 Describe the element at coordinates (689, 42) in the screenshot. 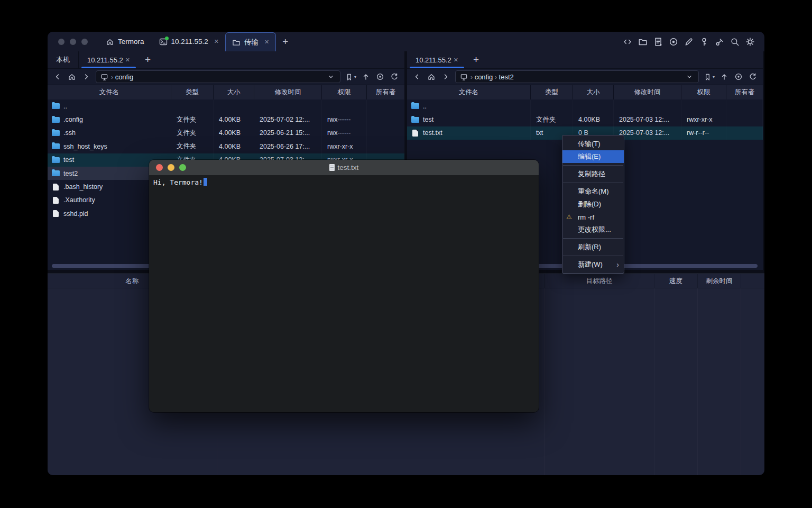

I see `pencil-icon` at that location.